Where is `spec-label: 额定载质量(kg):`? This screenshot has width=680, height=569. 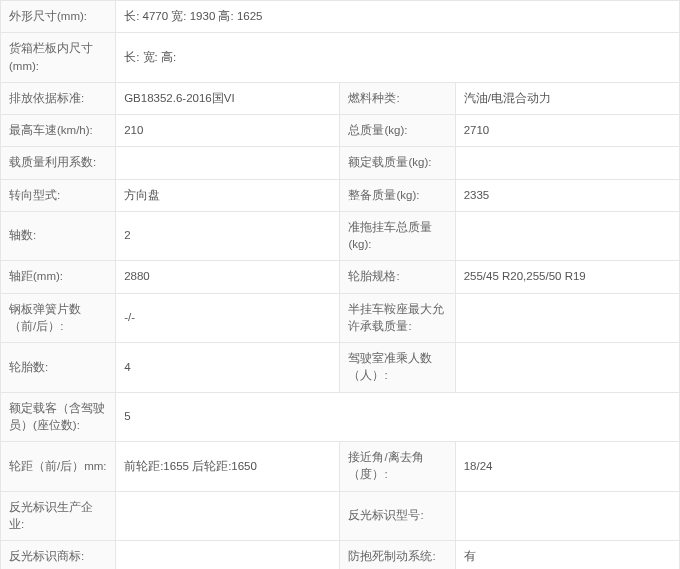
spec-label: 额定载质量(kg): is located at coordinates (398, 163).